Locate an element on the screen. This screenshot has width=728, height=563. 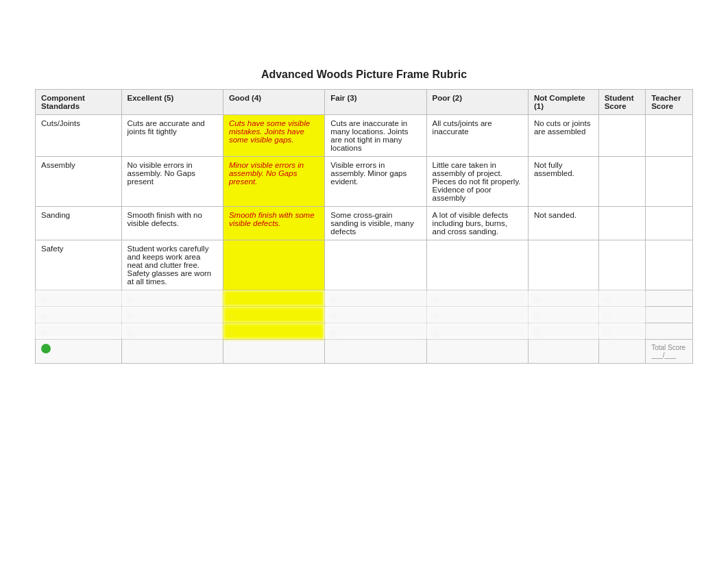
col-header-notcomplete: Not Complete (1) is located at coordinates (563, 103).